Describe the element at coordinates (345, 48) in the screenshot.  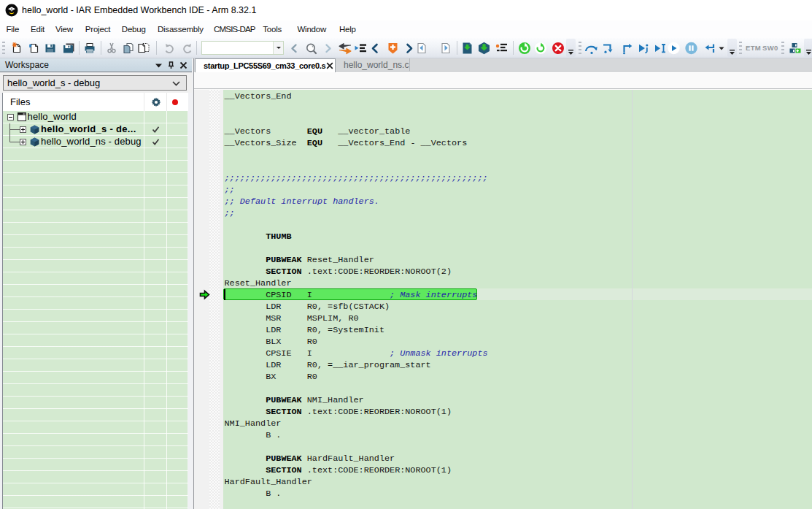
I see `toggle-source-disasm-icon` at that location.